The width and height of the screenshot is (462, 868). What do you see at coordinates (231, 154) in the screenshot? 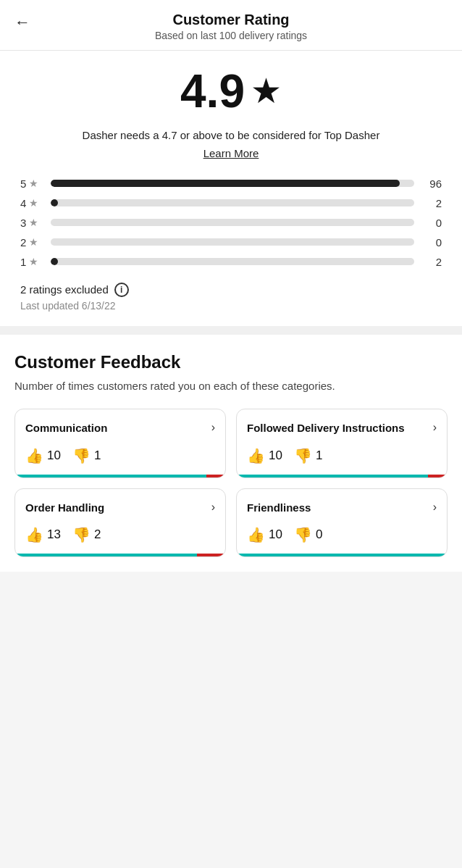
I see `learn-more-container: Learn More` at bounding box center [231, 154].